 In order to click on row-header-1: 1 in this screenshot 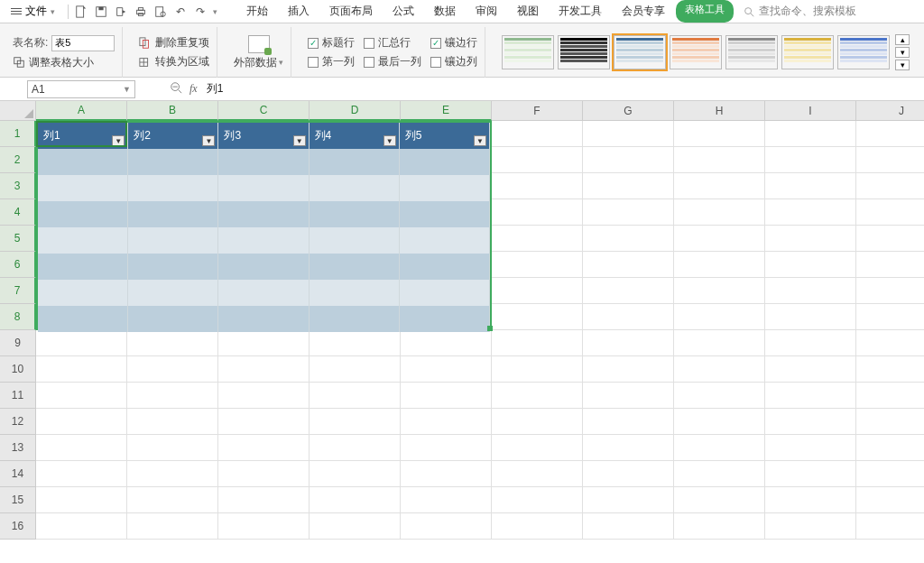, I will do `click(18, 134)`.